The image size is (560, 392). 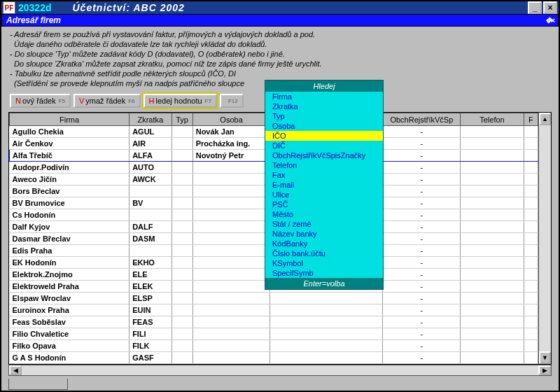 I want to click on panel-title-text: Adresář firem, so click(x=34, y=20).